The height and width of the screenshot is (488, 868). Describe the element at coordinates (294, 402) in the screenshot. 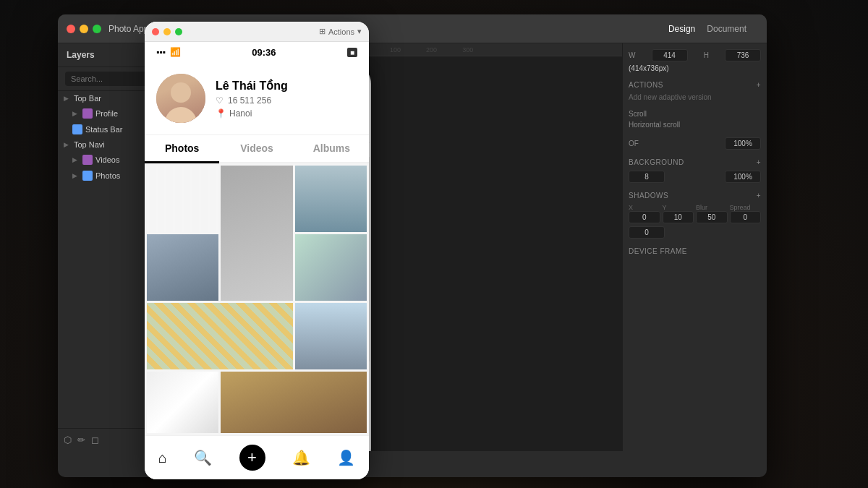

I see `popup-photo-brown` at that location.